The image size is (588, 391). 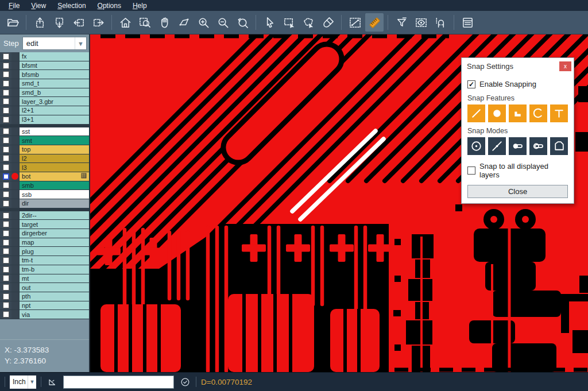 I want to click on layer-name: top, so click(x=54, y=149).